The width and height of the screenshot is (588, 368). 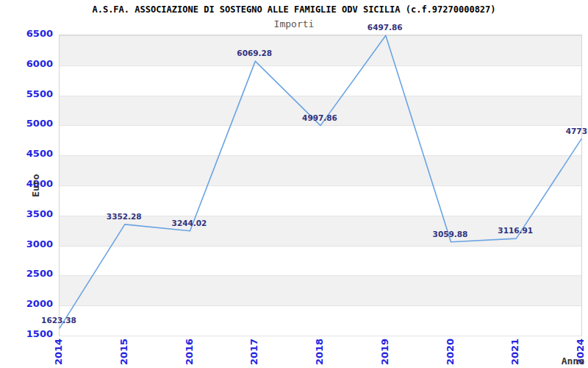 What do you see at coordinates (26, 34) in the screenshot?
I see `y-tick-label: 6500` at bounding box center [26, 34].